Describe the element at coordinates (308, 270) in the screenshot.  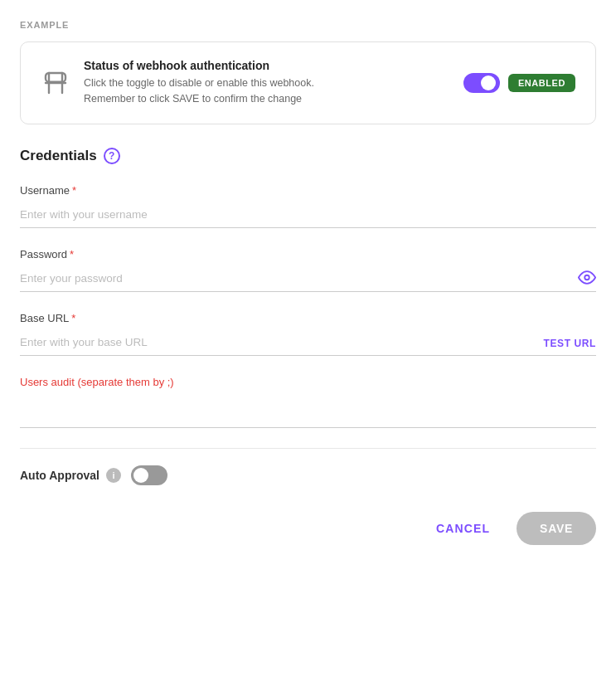
I see `password-group: Password *` at that location.